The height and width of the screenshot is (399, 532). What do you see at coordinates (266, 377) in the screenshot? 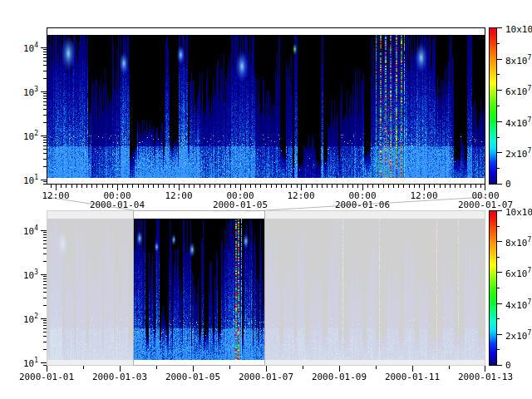
I see `x-tick-label: 2000-01-07` at bounding box center [266, 377].